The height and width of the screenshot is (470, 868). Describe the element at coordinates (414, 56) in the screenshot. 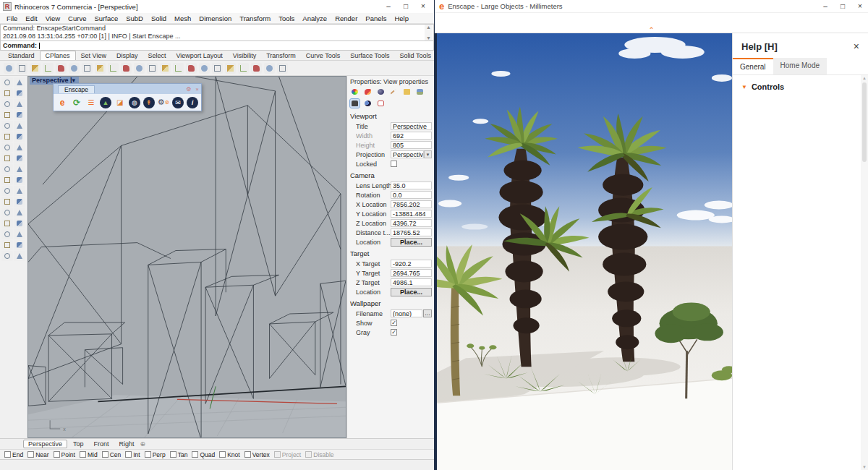

I see `toolbar-tab-solid-tools: Solid Tools` at that location.